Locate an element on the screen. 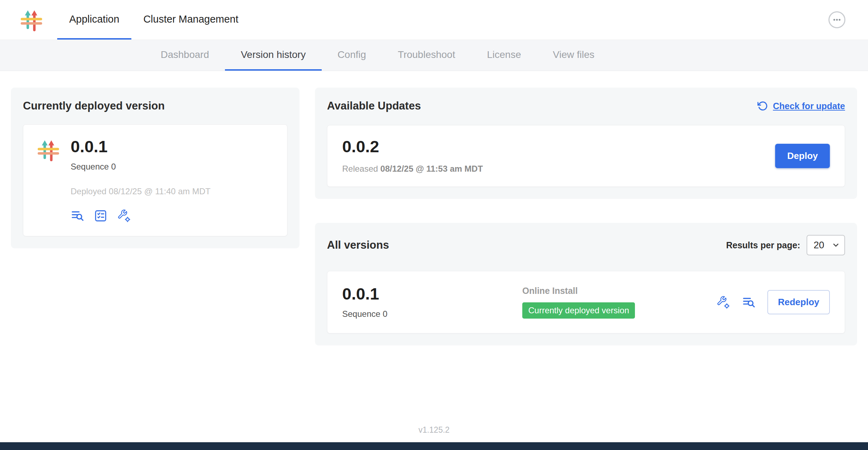 Image resolution: width=868 pixels, height=450 pixels. deploy-button: Deploy is located at coordinates (802, 156).